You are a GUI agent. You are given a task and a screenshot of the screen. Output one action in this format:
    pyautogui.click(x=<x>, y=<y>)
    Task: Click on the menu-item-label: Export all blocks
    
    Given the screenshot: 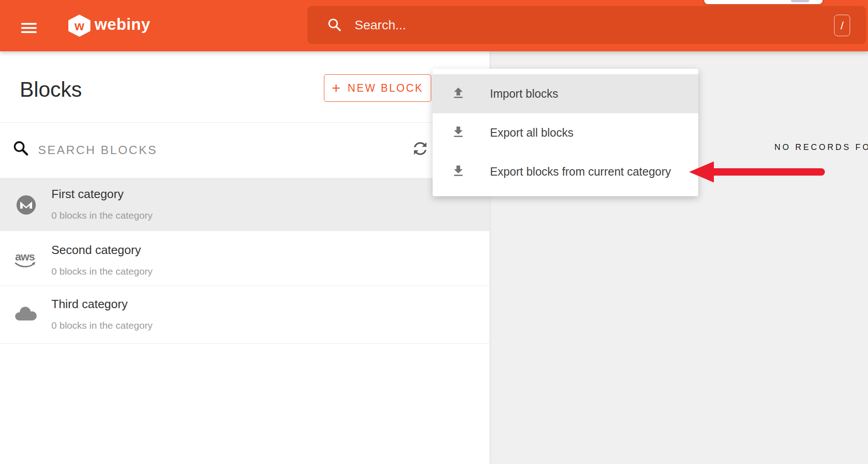 What is the action you would take?
    pyautogui.click(x=532, y=133)
    